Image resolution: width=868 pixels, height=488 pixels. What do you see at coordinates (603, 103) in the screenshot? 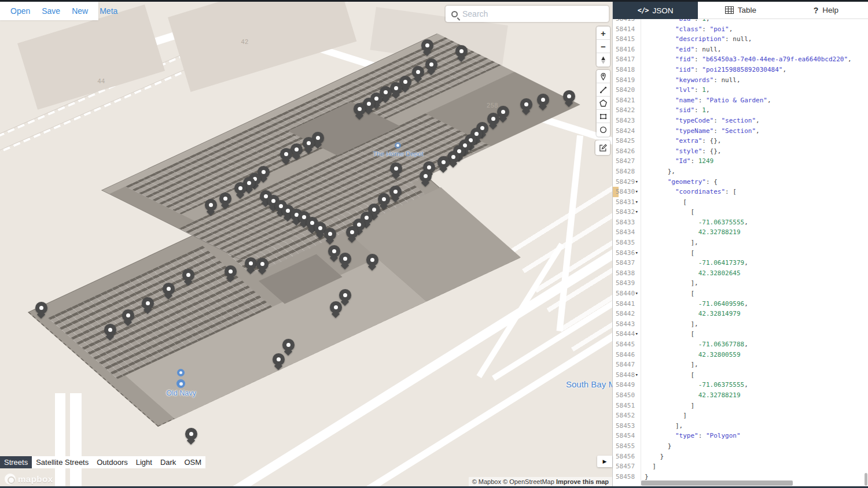
I see `draw-polygon-button` at bounding box center [603, 103].